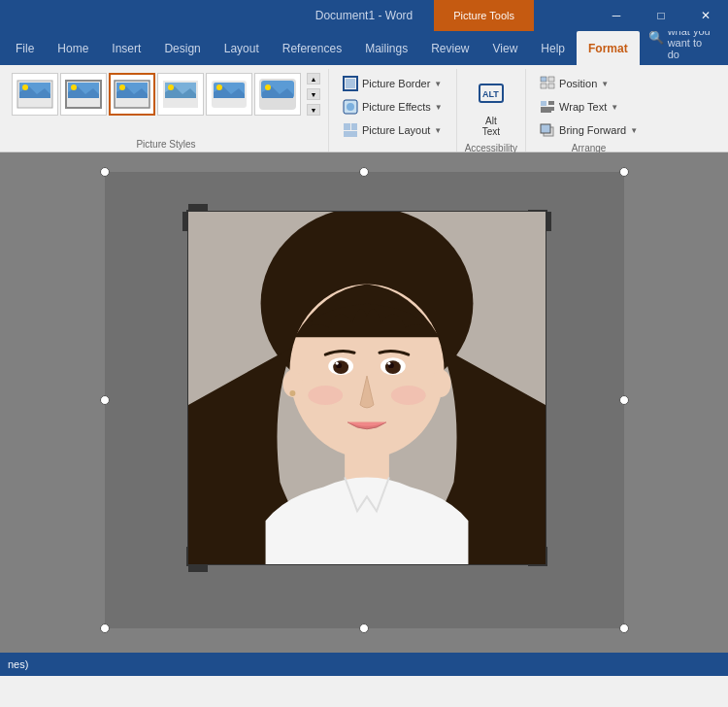 This screenshot has height=707, width=728. Describe the element at coordinates (364, 664) in the screenshot. I see `status-bar: nes)` at that location.